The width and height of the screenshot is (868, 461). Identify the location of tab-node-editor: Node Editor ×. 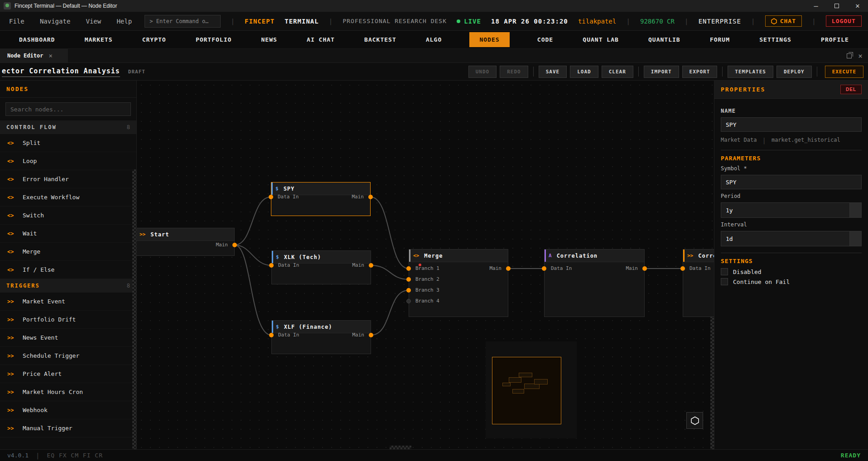
(34, 56).